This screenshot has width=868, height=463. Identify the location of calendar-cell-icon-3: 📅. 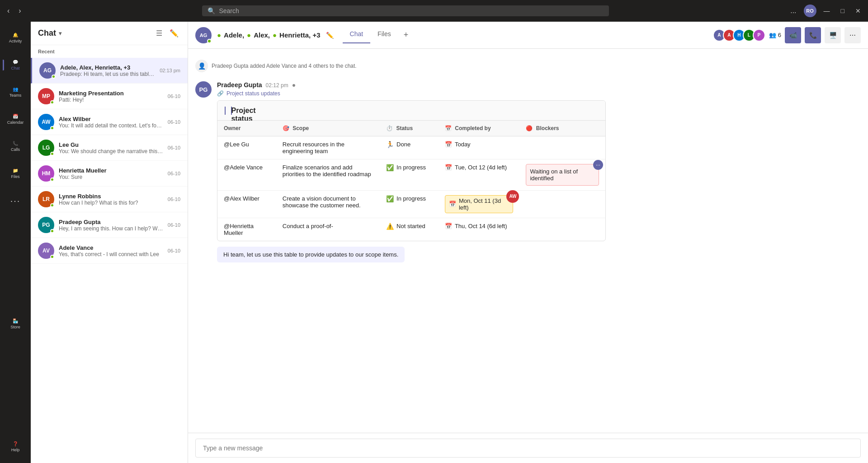
(453, 204).